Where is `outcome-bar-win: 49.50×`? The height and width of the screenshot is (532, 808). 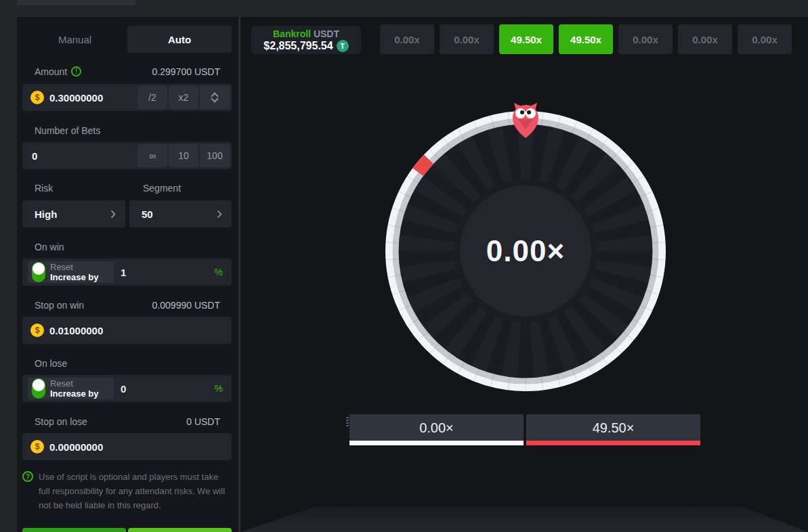
outcome-bar-win: 49.50× is located at coordinates (614, 430).